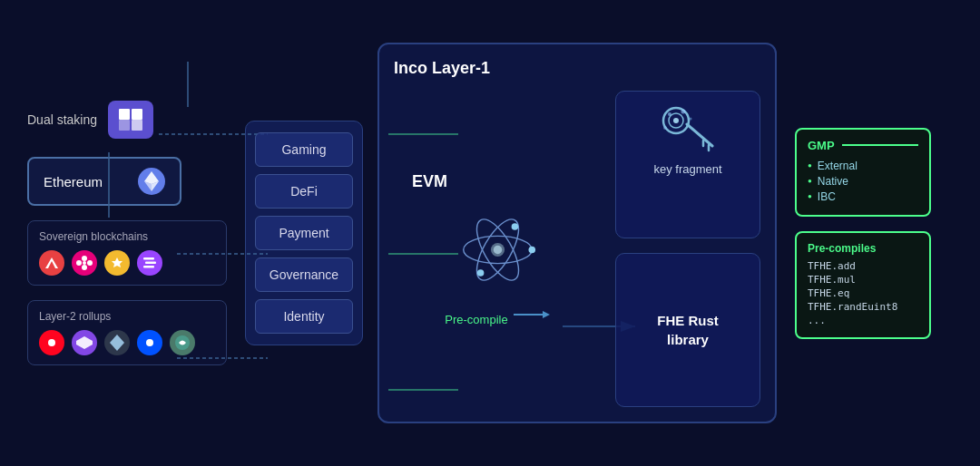  What do you see at coordinates (863, 145) in the screenshot?
I see `gmp-header: GMP` at bounding box center [863, 145].